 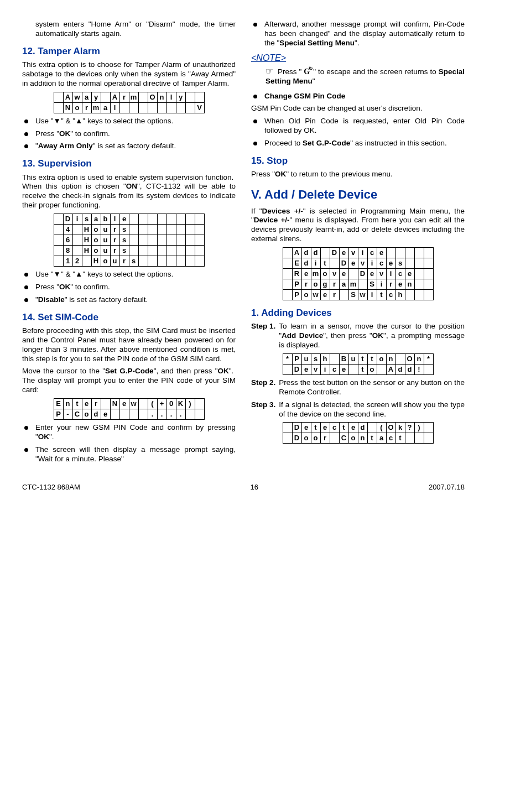 What do you see at coordinates (129, 433) in the screenshot?
I see `s14-b1: Enter your new GSM PIN Code and confirm …` at bounding box center [129, 433].